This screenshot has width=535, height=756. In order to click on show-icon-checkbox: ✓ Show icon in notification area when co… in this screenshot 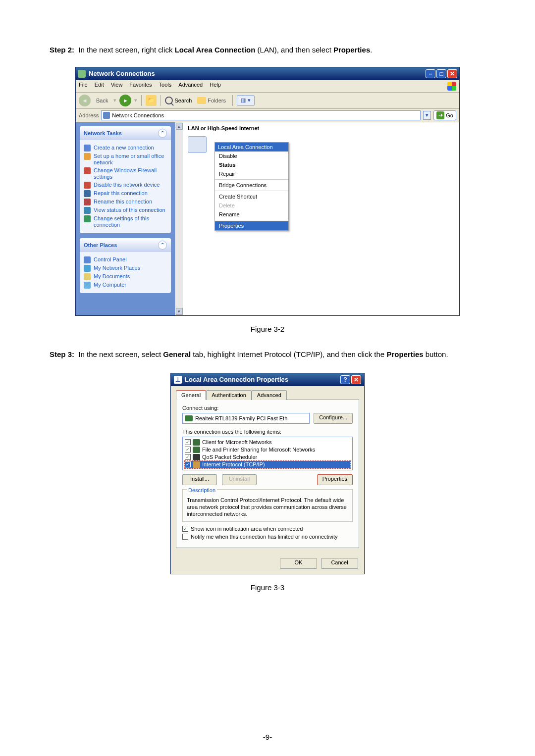, I will do `click(268, 529)`.